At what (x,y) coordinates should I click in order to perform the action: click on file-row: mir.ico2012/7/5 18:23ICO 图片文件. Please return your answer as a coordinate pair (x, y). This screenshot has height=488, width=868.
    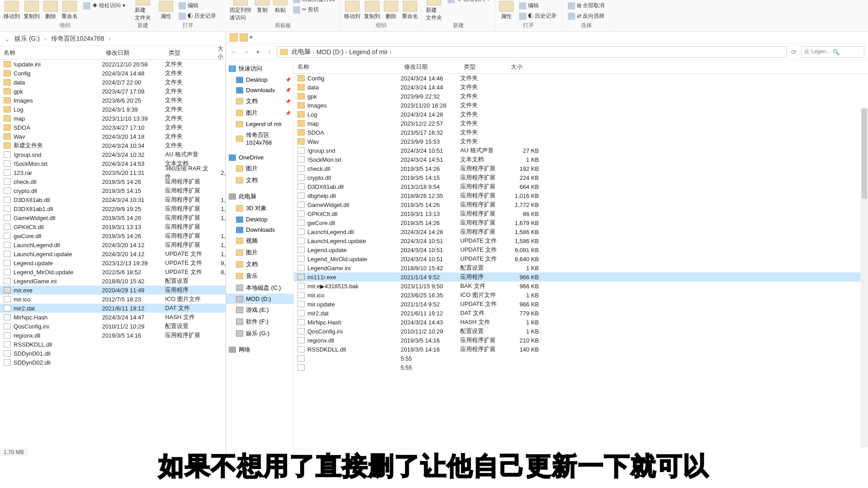
    Looking at the image, I should click on (113, 299).